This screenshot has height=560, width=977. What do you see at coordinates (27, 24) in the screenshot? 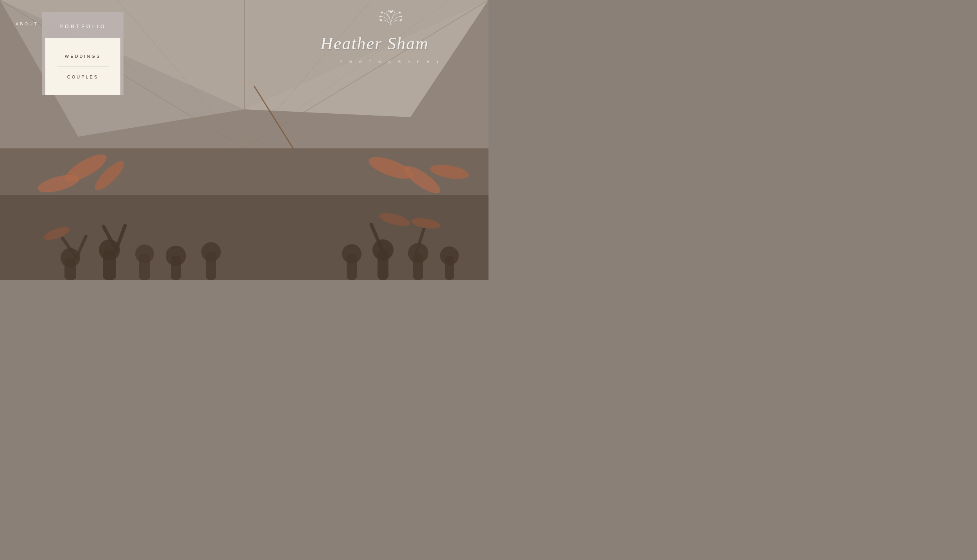
I see `nav-about-link: ABOUT` at bounding box center [27, 24].